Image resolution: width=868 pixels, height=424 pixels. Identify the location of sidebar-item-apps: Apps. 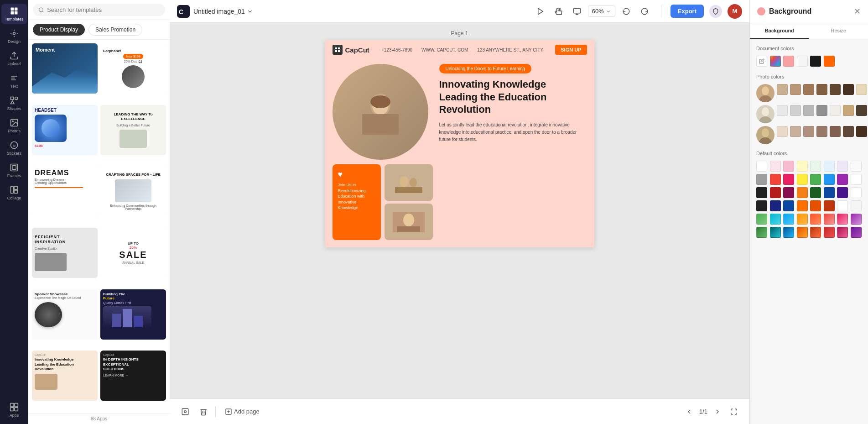
(14, 410).